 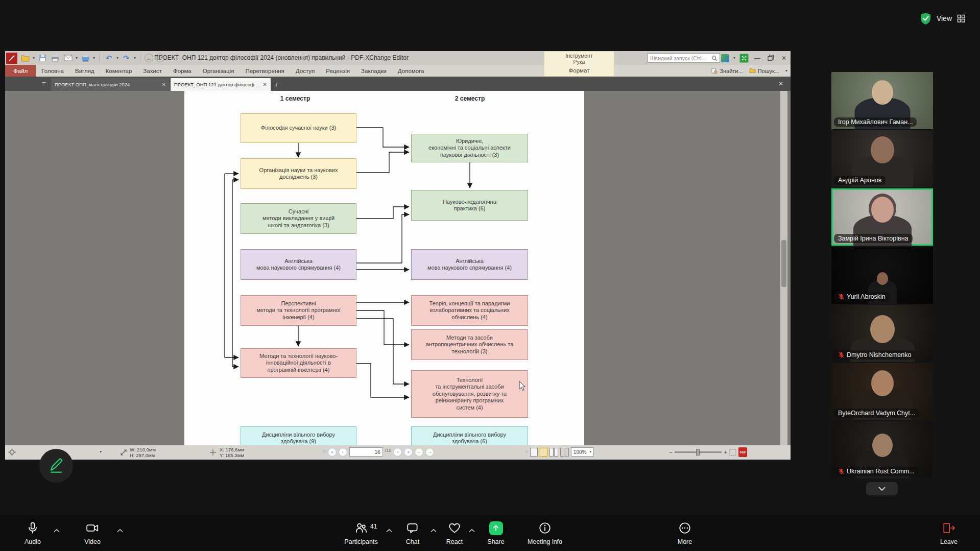 I want to click on participant-video-tile: Ігор Михайлович Гаман..., so click(x=882, y=101).